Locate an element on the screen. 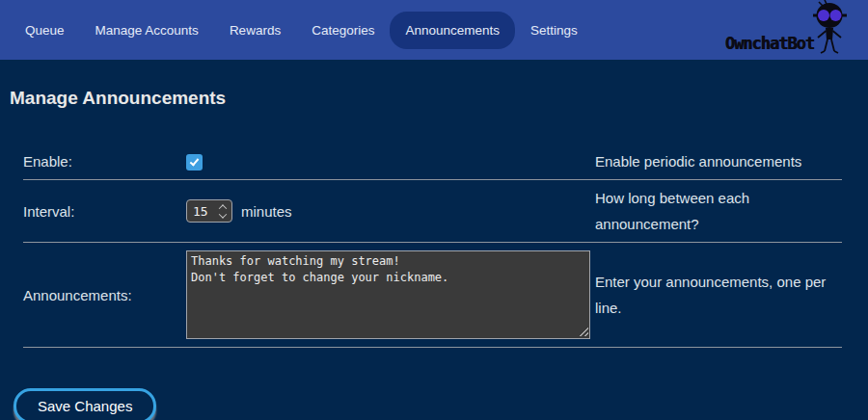 The image size is (868, 420). nav-item-rewards: Rewards is located at coordinates (255, 31).